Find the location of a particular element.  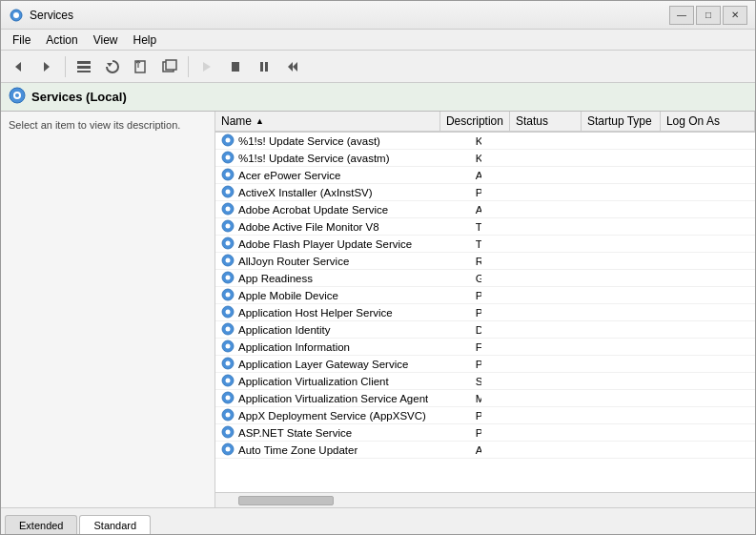

view-button is located at coordinates (84, 67).